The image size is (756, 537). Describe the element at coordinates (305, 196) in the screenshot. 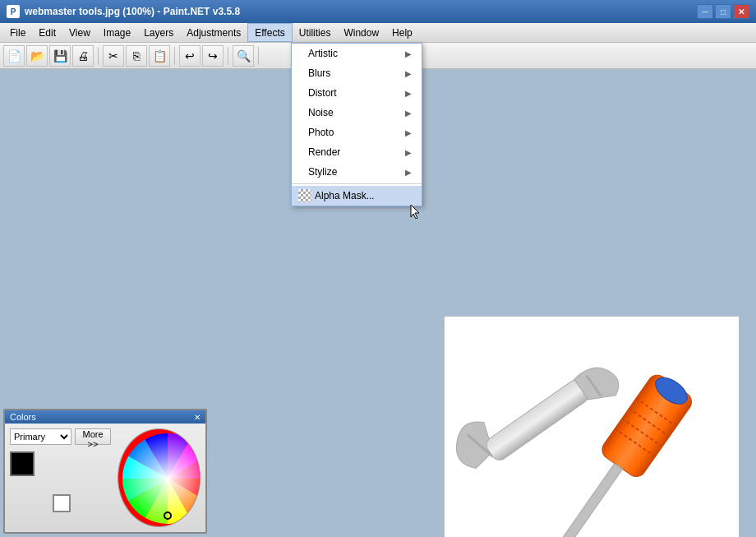

I see `alpha-mask-icon` at that location.